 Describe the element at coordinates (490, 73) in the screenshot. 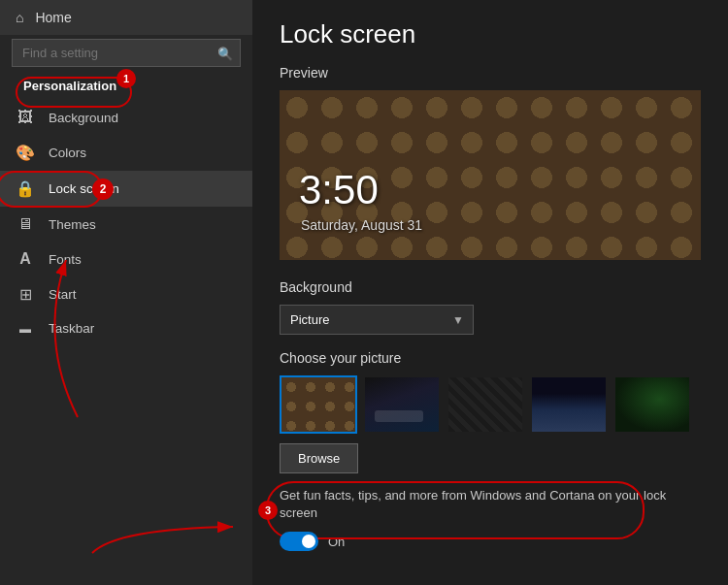

I see `preview-label: Preview` at that location.